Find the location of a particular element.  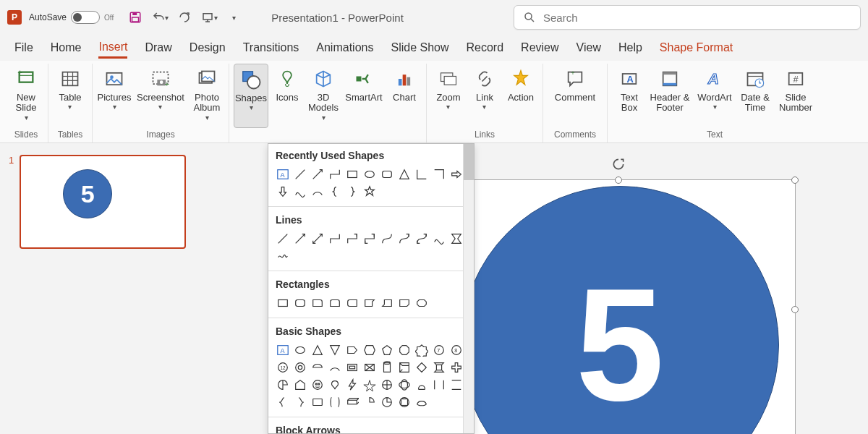

shape-r7 is located at coordinates (387, 303).